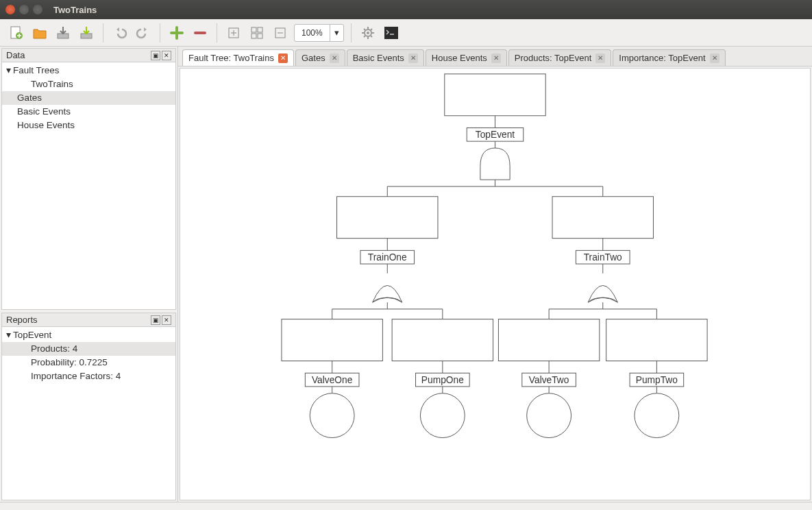  Describe the element at coordinates (388, 258) in the screenshot. I see `node-label-trainone: TrainOne` at that location.